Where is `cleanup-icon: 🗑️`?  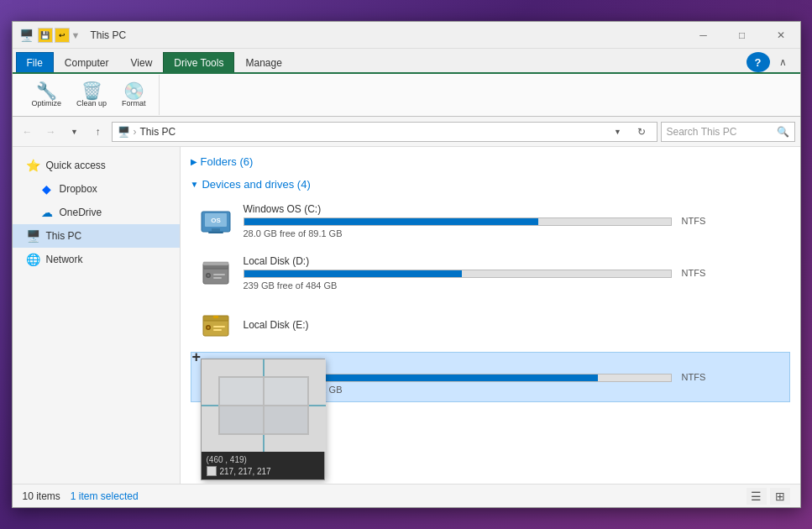
cleanup-icon: 🗑️ is located at coordinates (92, 91).